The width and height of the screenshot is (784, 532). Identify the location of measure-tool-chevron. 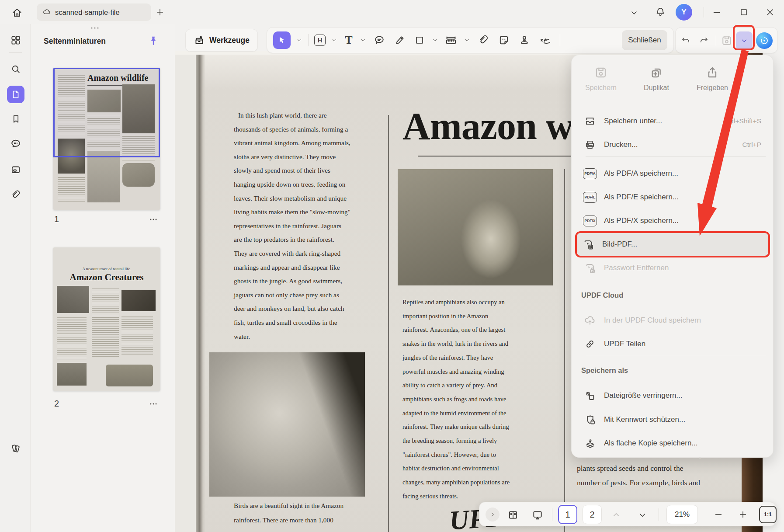
(467, 40).